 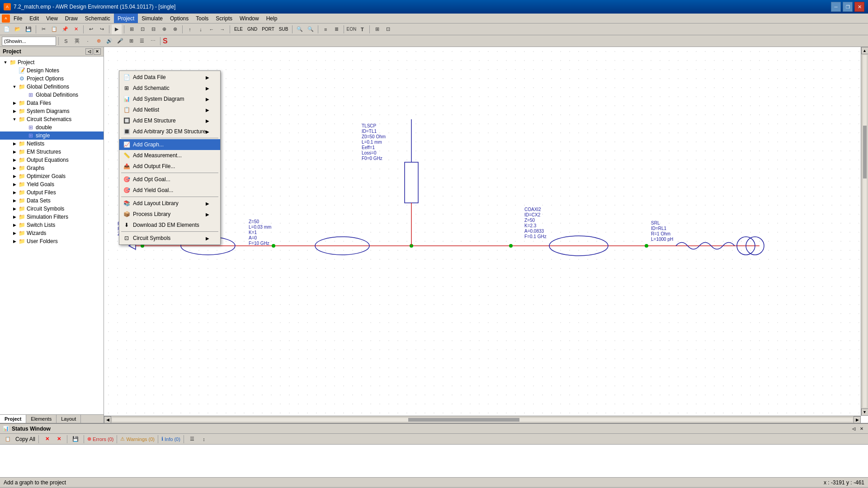 I want to click on dd-add-schematic: ⊞ Add Schematic ▶, so click(x=170, y=88).